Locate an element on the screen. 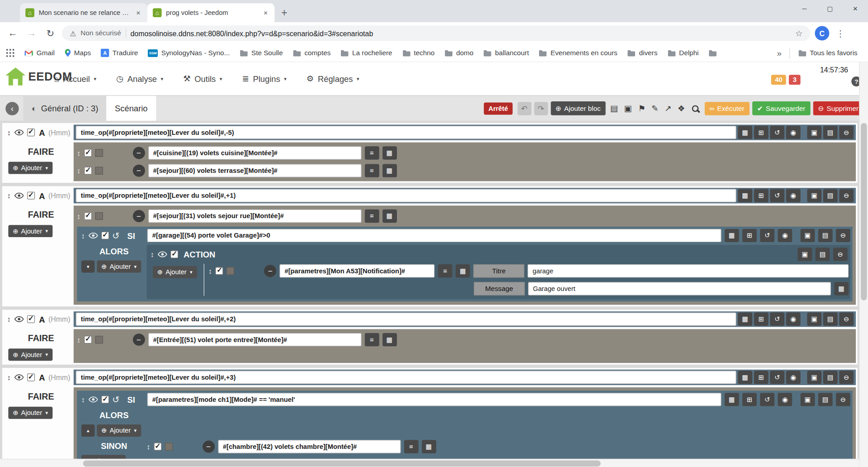 The width and height of the screenshot is (868, 467). bookmark-folder-trucs is located at coordinates (715, 53).